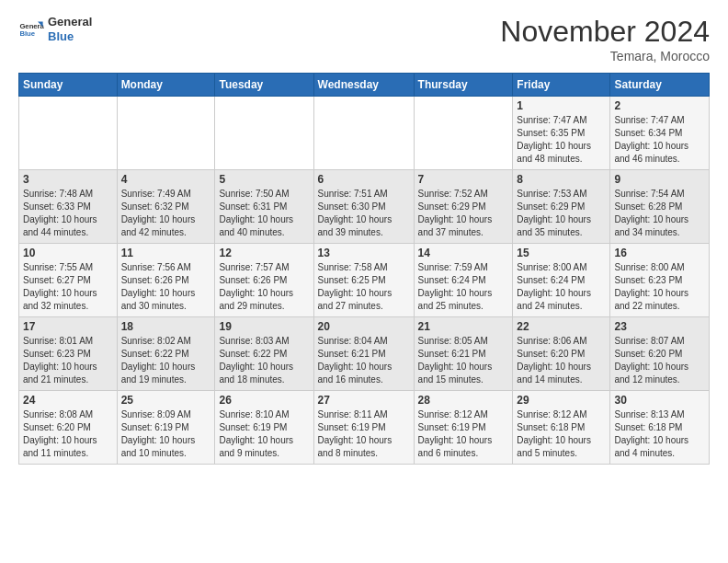  What do you see at coordinates (660, 428) in the screenshot?
I see `calendar-cell-5-7: 30Sunrise: 8:13 AM Sunset: 6:18 PM Dayli…` at bounding box center [660, 428].